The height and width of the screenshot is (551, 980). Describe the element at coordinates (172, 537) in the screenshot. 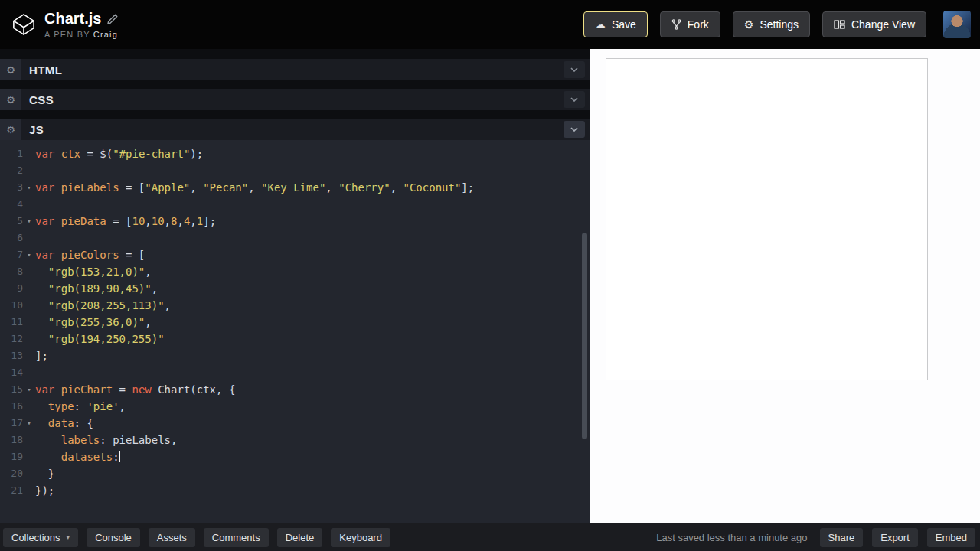

I see `assets-button: Assets` at that location.